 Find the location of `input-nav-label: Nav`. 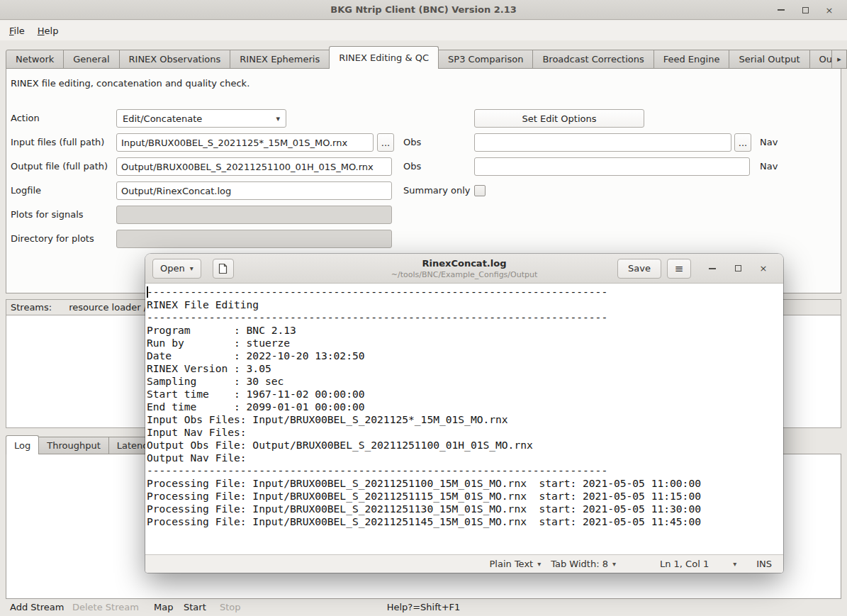

input-nav-label: Nav is located at coordinates (768, 142).